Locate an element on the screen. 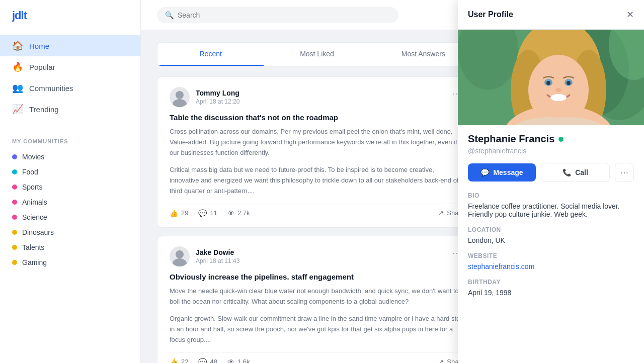  sidebar-item-home-label: Home is located at coordinates (39, 46).